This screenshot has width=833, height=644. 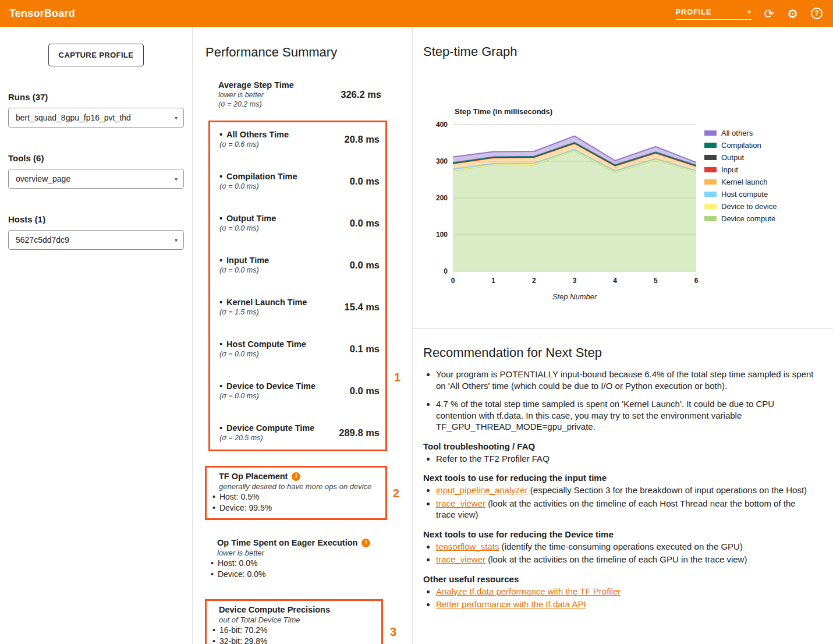 I want to click on metric-name: •Kernel Launch Time, so click(x=263, y=302).